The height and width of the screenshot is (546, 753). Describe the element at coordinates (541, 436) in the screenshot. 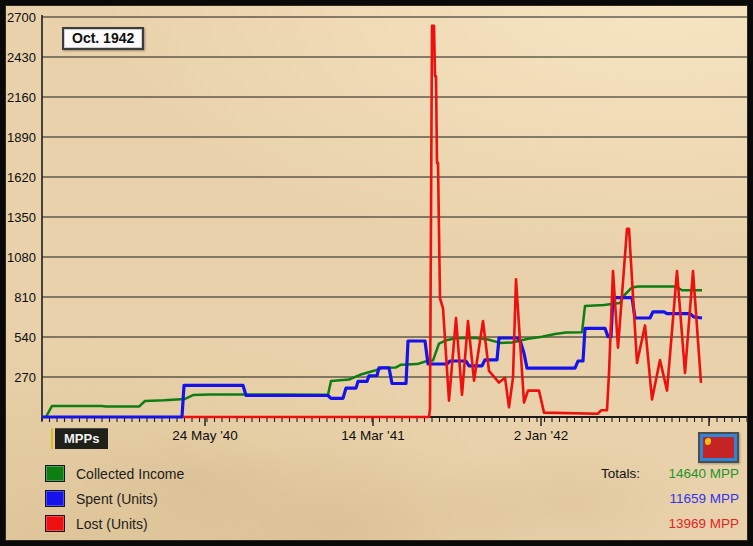

I see `x-tick-label: 2 Jan '42` at that location.